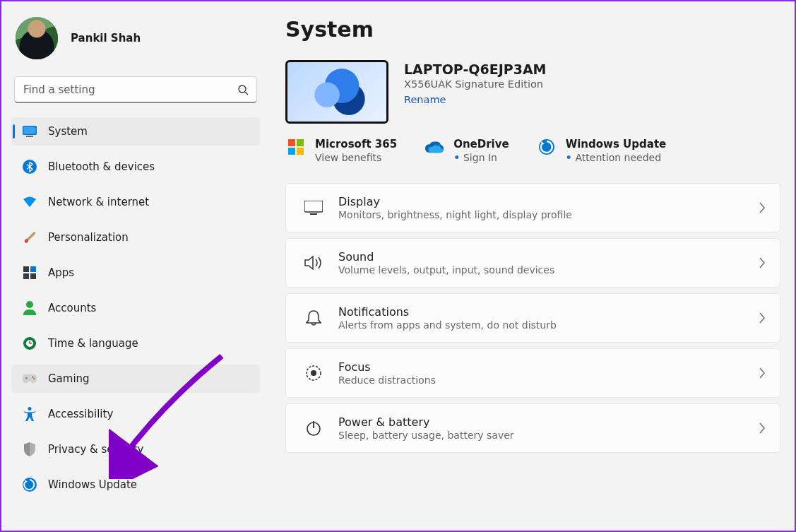  What do you see at coordinates (149, 202) in the screenshot?
I see `sidebar-item-label: Network & internet` at bounding box center [149, 202].